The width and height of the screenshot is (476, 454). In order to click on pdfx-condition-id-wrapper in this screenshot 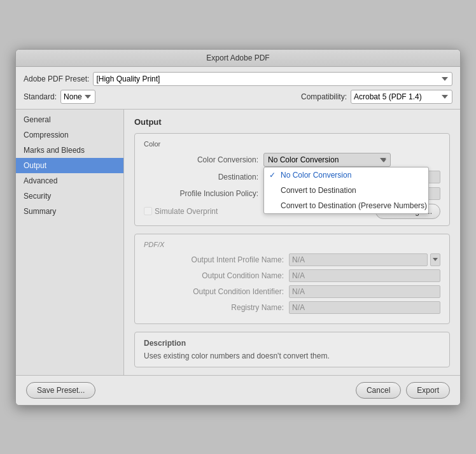, I will do `click(365, 292)`.